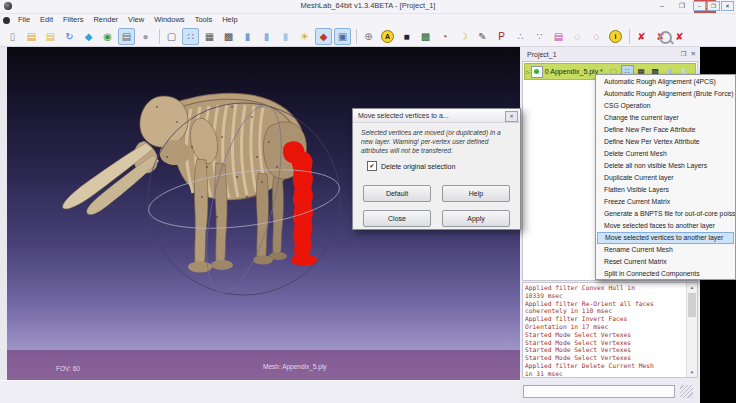 This screenshot has width=736, height=403. What do you see at coordinates (599, 392) in the screenshot?
I see `log-filter-input` at bounding box center [599, 392].